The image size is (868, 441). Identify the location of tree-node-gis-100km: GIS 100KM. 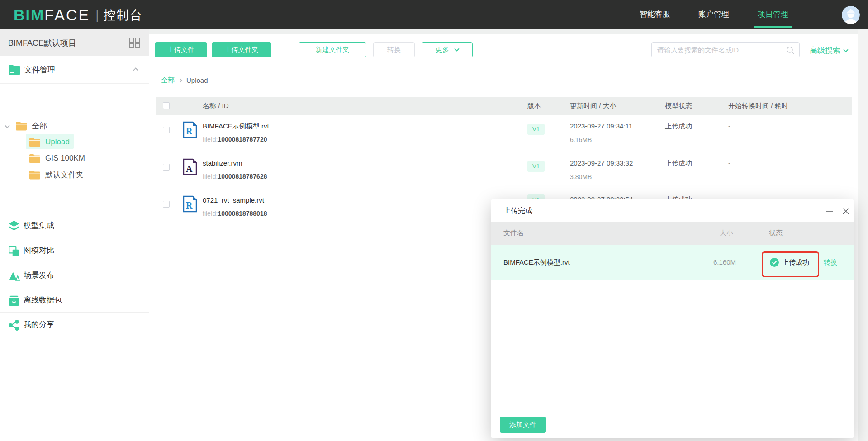
(87, 158).